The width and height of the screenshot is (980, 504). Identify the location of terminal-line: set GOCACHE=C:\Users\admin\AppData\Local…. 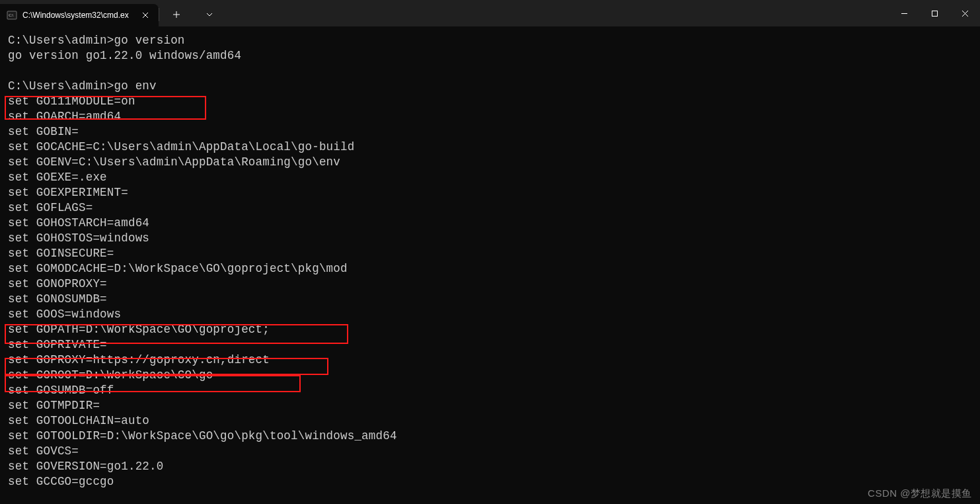
(490, 147).